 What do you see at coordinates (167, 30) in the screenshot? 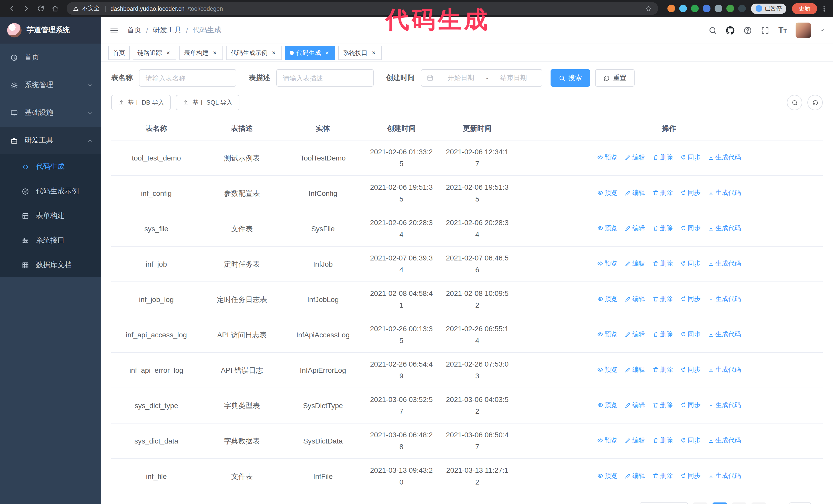
I see `breadcrumb-item: 研发工具` at bounding box center [167, 30].